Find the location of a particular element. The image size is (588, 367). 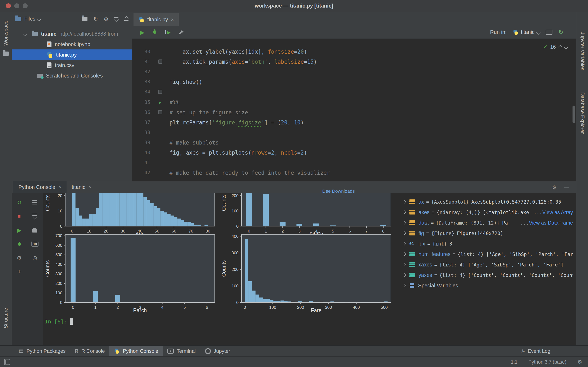

svg-text: 0 is located at coordinates (61, 302).